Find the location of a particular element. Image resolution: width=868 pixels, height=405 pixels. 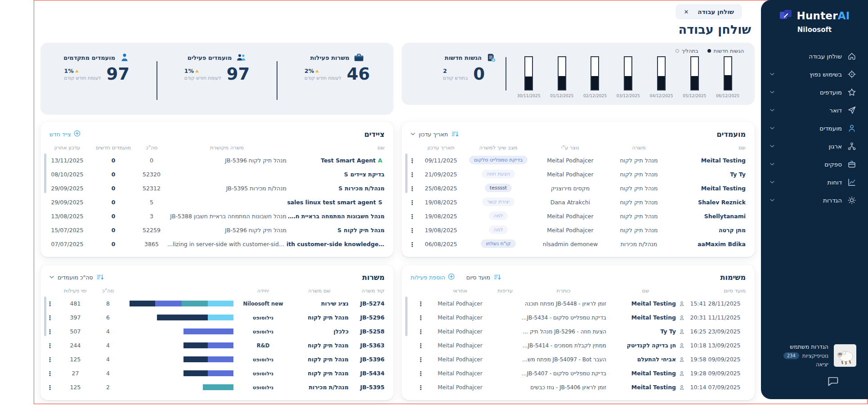

logout-link: יציאה is located at coordinates (822, 364).